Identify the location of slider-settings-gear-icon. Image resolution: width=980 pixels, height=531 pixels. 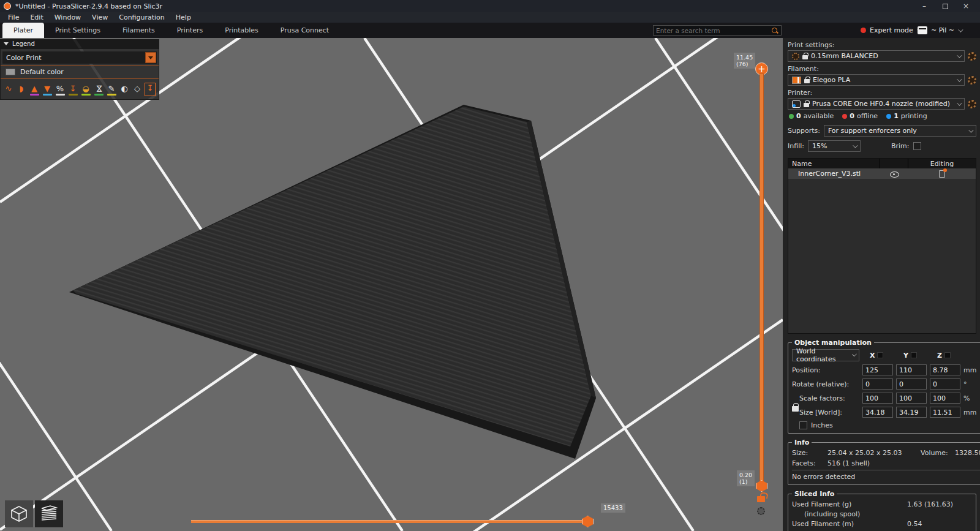
(761, 511).